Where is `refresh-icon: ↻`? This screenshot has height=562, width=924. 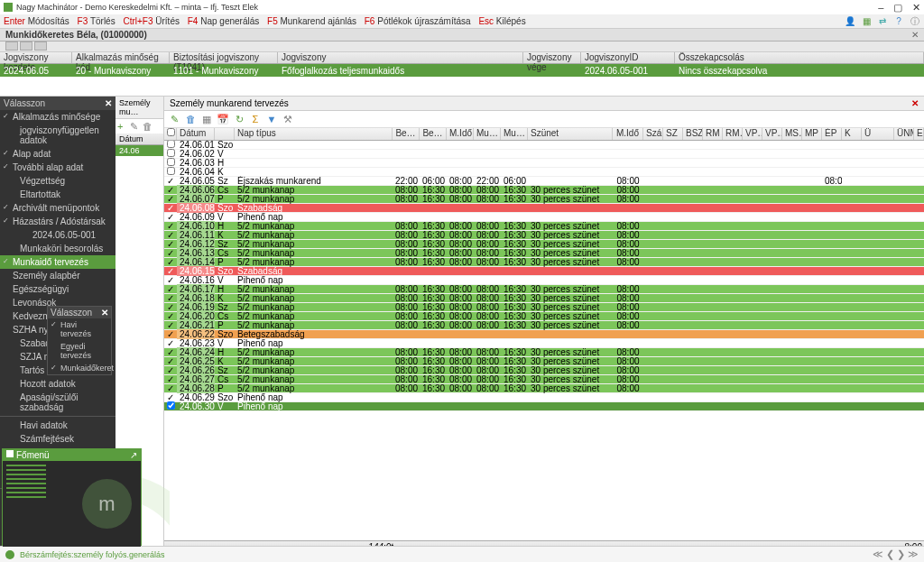 refresh-icon: ↻ is located at coordinates (239, 119).